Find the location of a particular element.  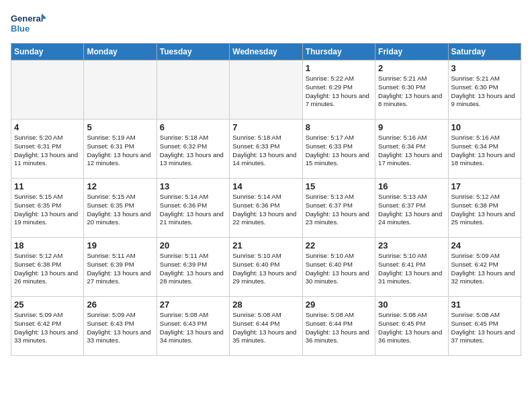

day-cell: 11Sunrise: 5:15 AMSunset: 6:35 PMDayligh… is located at coordinates (48, 208).